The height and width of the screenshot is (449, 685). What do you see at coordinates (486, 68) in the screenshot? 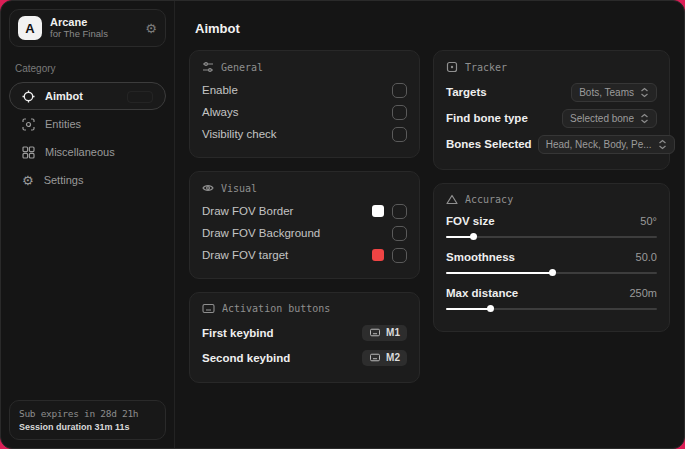
I see `card-header-label: Tracker` at bounding box center [486, 68].